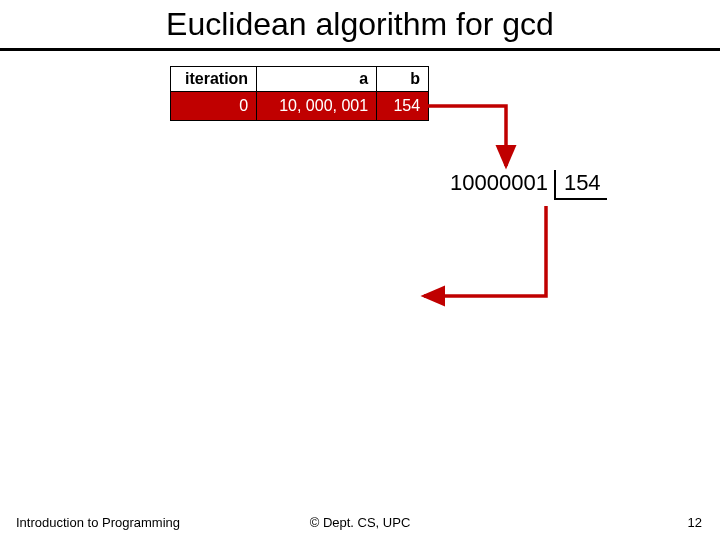  I want to click on table-row: 0 10, 000, 001 154, so click(300, 106).